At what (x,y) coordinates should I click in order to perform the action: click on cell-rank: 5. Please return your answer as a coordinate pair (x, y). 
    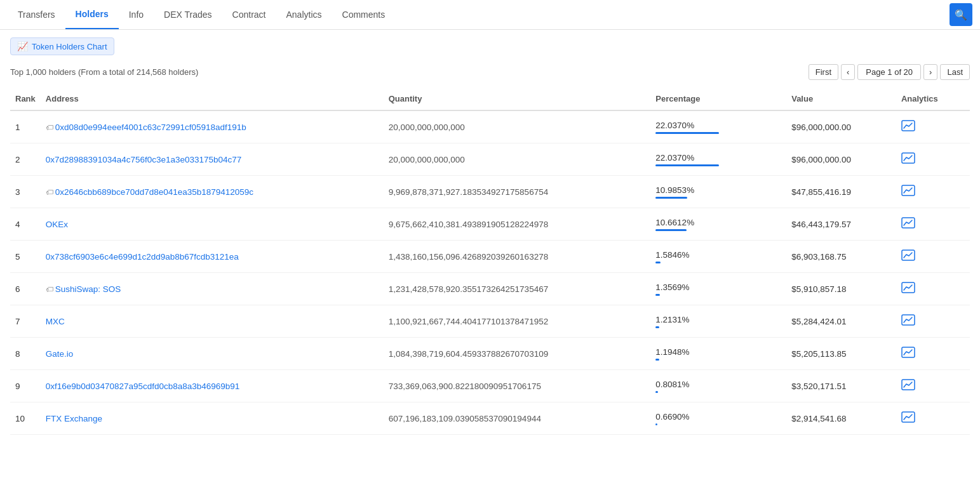
    Looking at the image, I should click on (25, 256).